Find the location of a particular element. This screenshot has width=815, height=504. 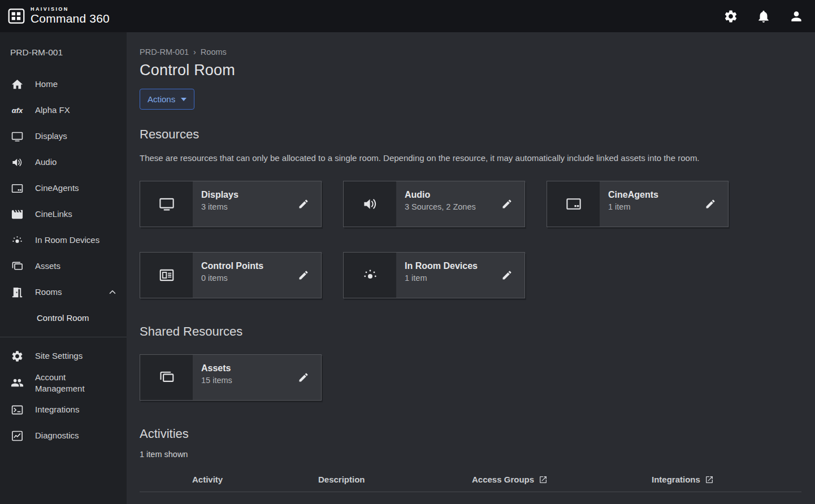

display-icon is located at coordinates (17, 137).